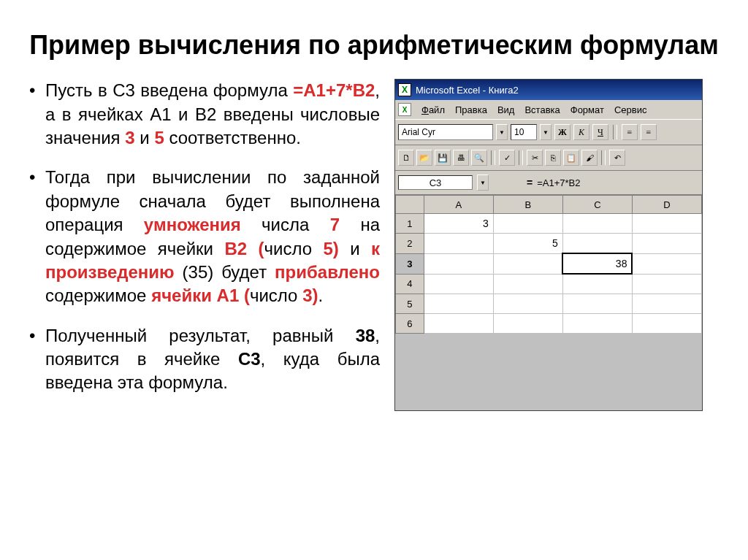  What do you see at coordinates (443, 158) in the screenshot?
I see `save-button: 💾` at bounding box center [443, 158].